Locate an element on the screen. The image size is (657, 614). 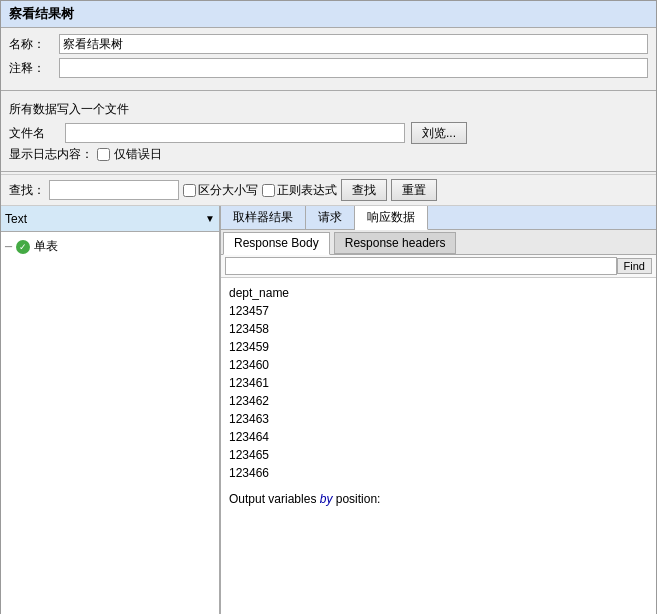
content-line: 123460 is located at coordinates (438, 365).